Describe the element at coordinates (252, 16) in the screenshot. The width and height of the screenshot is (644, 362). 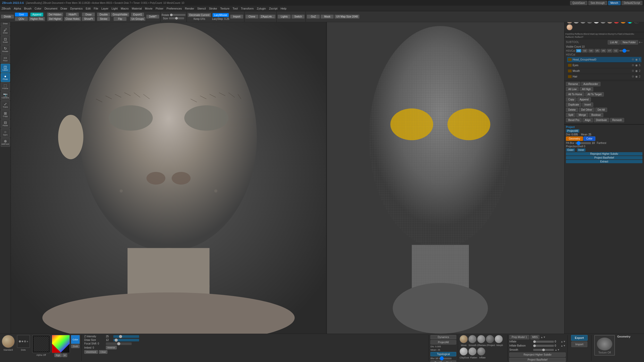
I see `clone-button: Clone` at that location.